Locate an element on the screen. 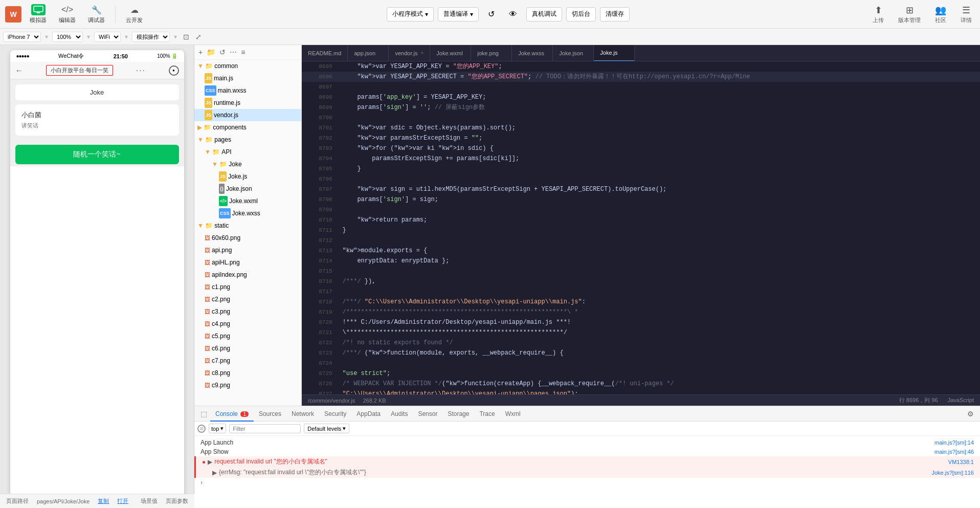  tree-item-joke-wxss: CSSJoke.wxss is located at coordinates (248, 213).